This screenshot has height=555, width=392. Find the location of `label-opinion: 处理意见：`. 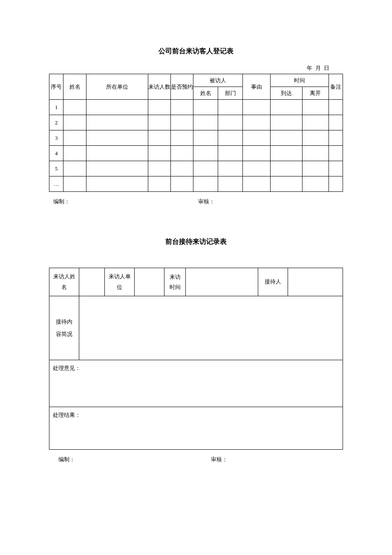

label-opinion: 处理意见： is located at coordinates (66, 368).